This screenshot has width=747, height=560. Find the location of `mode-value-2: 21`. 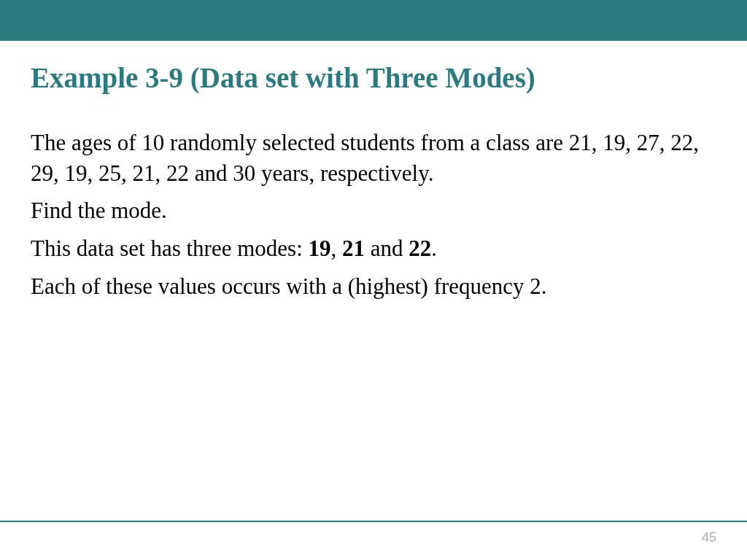

mode-value-2: 21 is located at coordinates (353, 248).